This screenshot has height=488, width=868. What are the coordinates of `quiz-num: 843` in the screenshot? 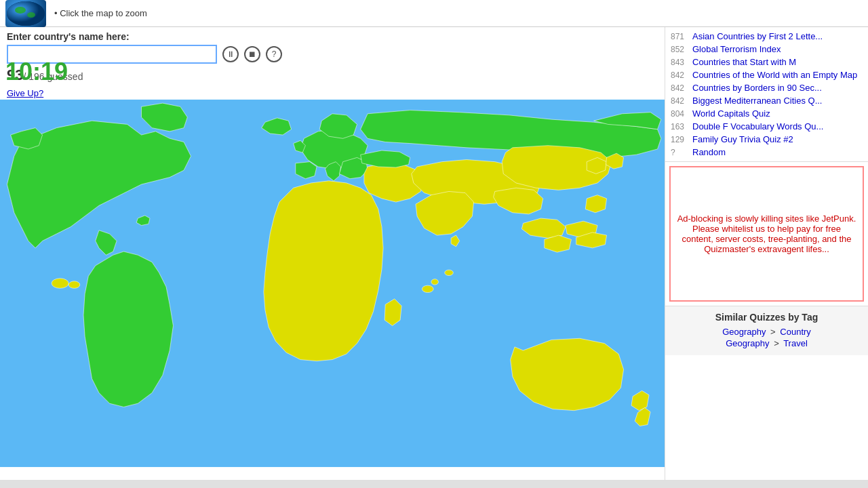 It's located at (682, 62).